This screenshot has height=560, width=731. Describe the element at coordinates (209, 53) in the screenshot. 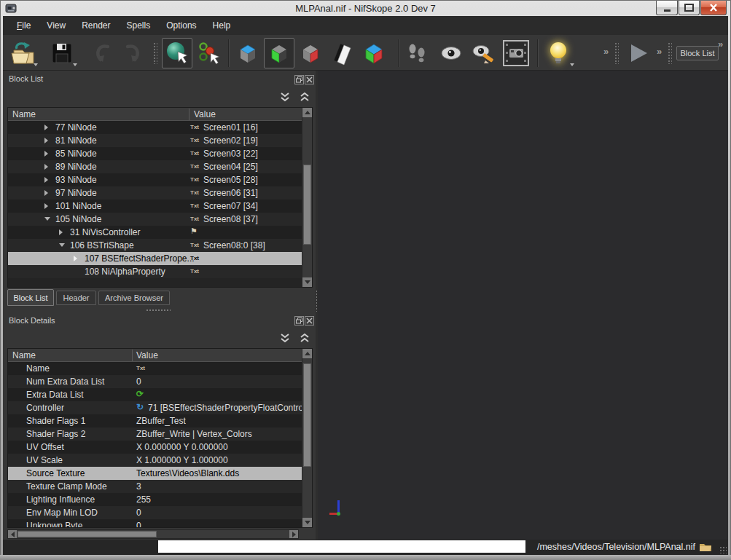

I see `node-selection-button` at that location.